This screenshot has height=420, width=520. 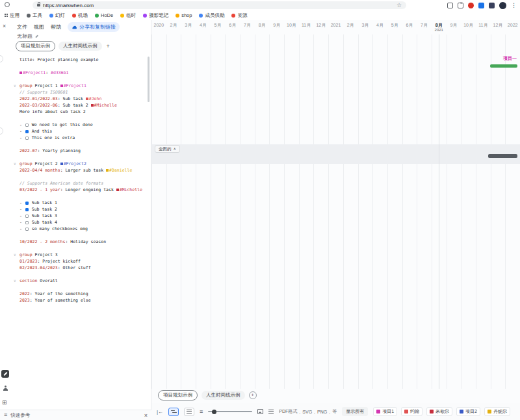 What do you see at coordinates (148, 79) in the screenshot?
I see `editor-scrollbar` at bounding box center [148, 79].